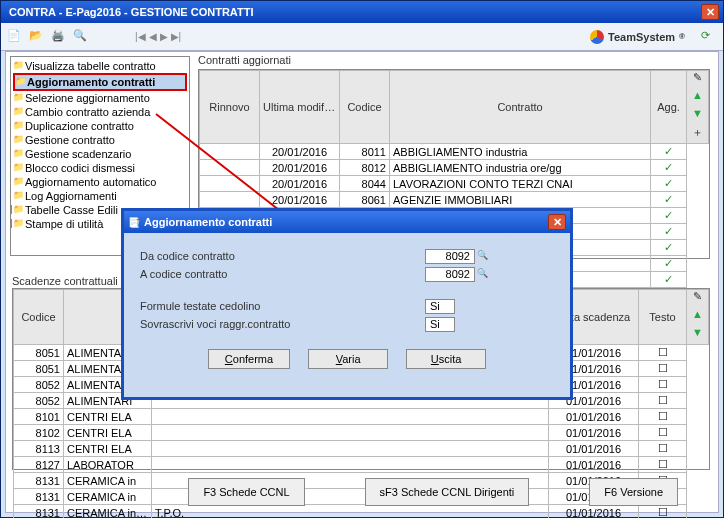 This screenshot has height=518, width=724. What do you see at coordinates (347, 222) in the screenshot?
I see `dialog-titlebar: 📑 Aggiornamento contratti ✕` at bounding box center [347, 222].